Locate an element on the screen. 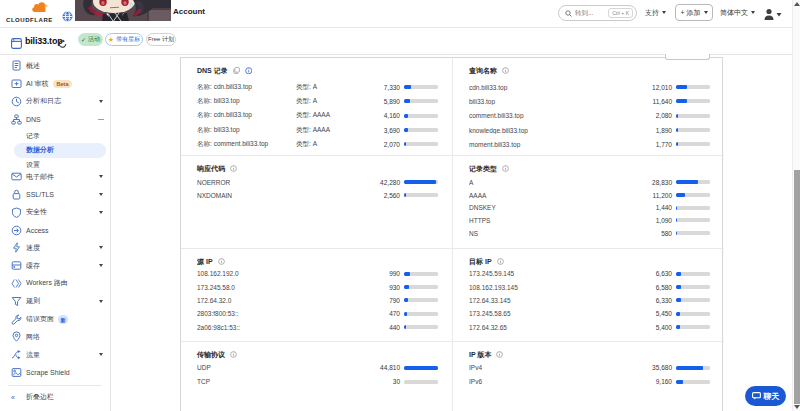 The width and height of the screenshot is (800, 411). metric-row: moment.bili33.top1,770 is located at coordinates (590, 144).